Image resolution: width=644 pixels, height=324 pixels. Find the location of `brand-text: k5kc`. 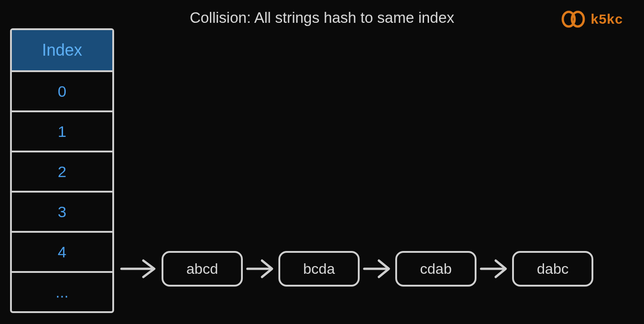

brand-text: k5kc is located at coordinates (607, 19).